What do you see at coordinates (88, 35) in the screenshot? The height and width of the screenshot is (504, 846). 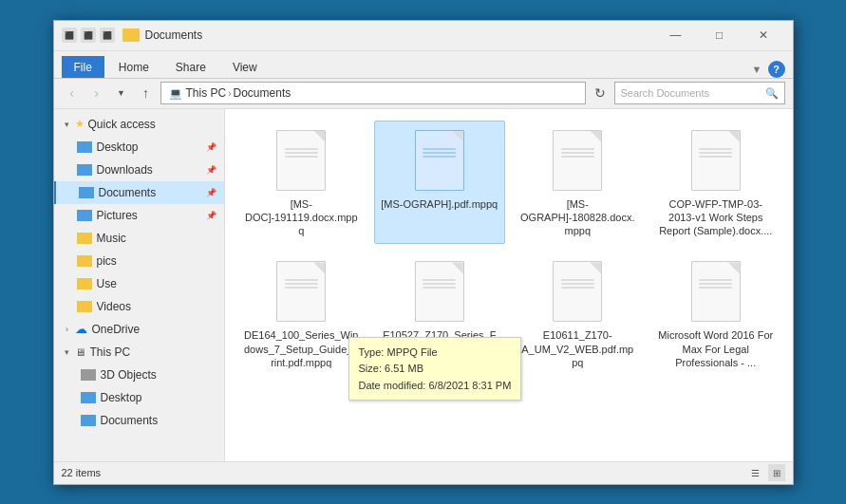 I see `title-bar-icons: ⬛ ⬛ ⬛` at bounding box center [88, 35].